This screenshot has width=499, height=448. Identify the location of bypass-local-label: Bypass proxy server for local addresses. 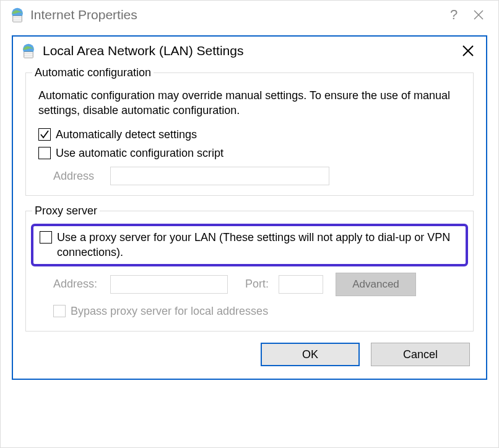
(170, 311).